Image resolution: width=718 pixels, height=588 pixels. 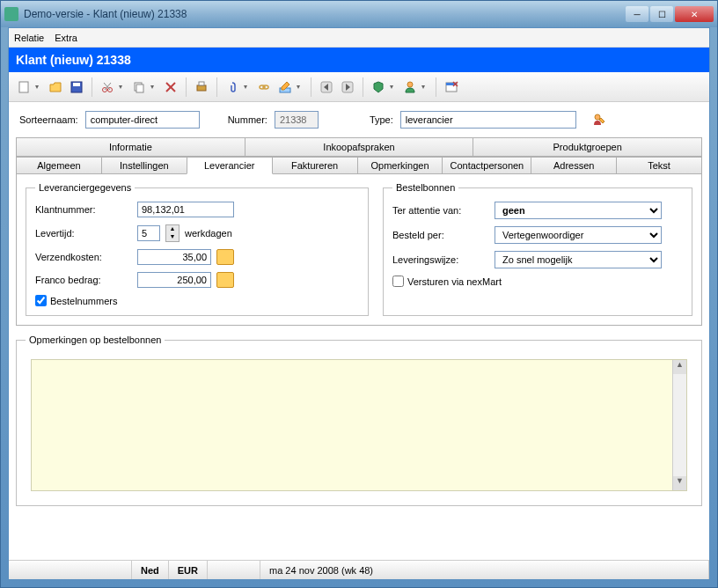 What do you see at coordinates (84, 257) in the screenshot?
I see `verzendkosten-label: Verzendkosten:` at bounding box center [84, 257].